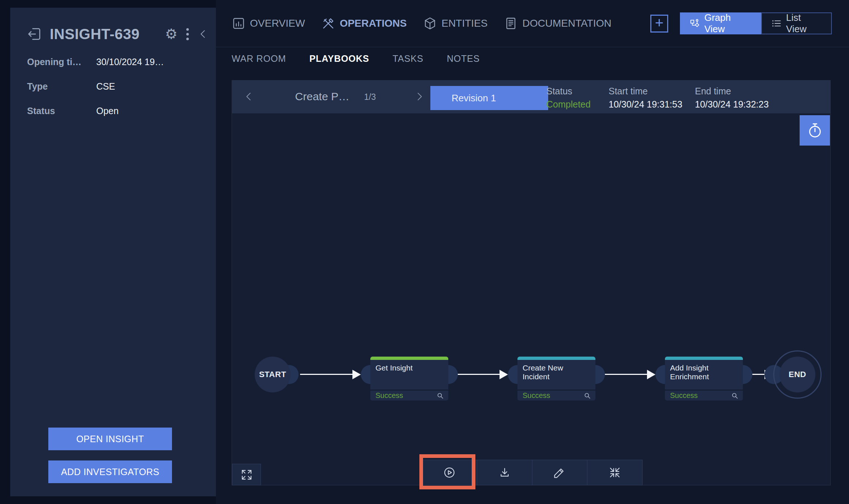 The image size is (849, 504). I want to click on tab-tasks: TASKS, so click(408, 59).